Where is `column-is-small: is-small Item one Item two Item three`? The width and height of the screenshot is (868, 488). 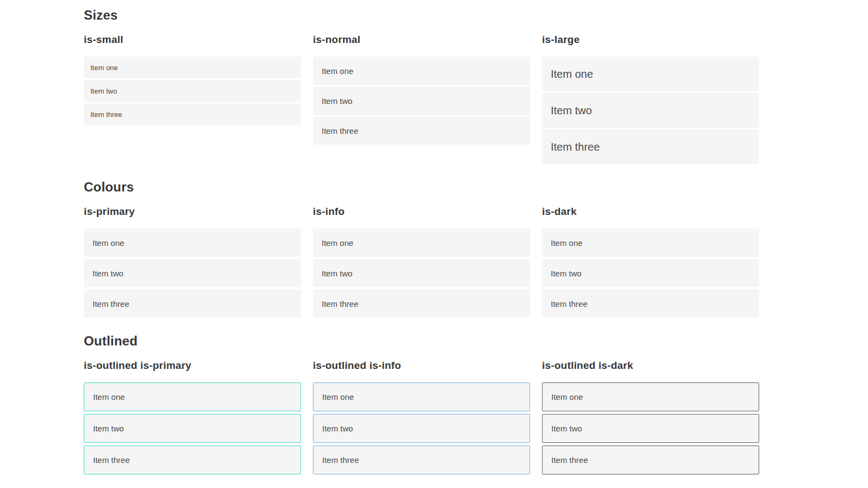
column-is-small: is-small Item one Item two Item three is located at coordinates (193, 100).